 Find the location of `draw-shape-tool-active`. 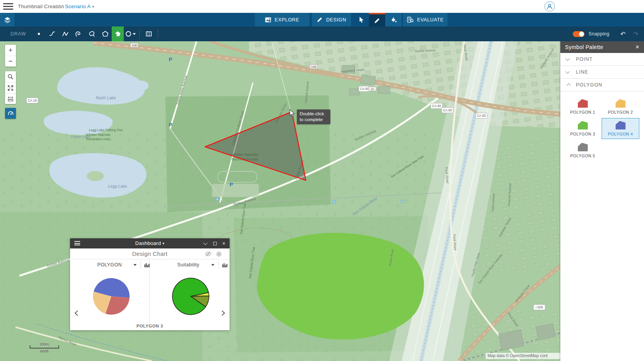

draw-shape-tool-active is located at coordinates (118, 34).